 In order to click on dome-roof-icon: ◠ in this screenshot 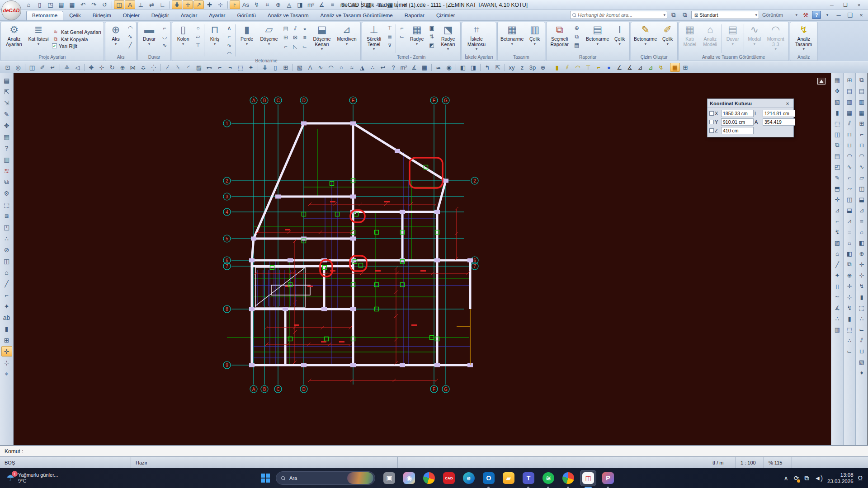, I will do `click(578, 67)`.